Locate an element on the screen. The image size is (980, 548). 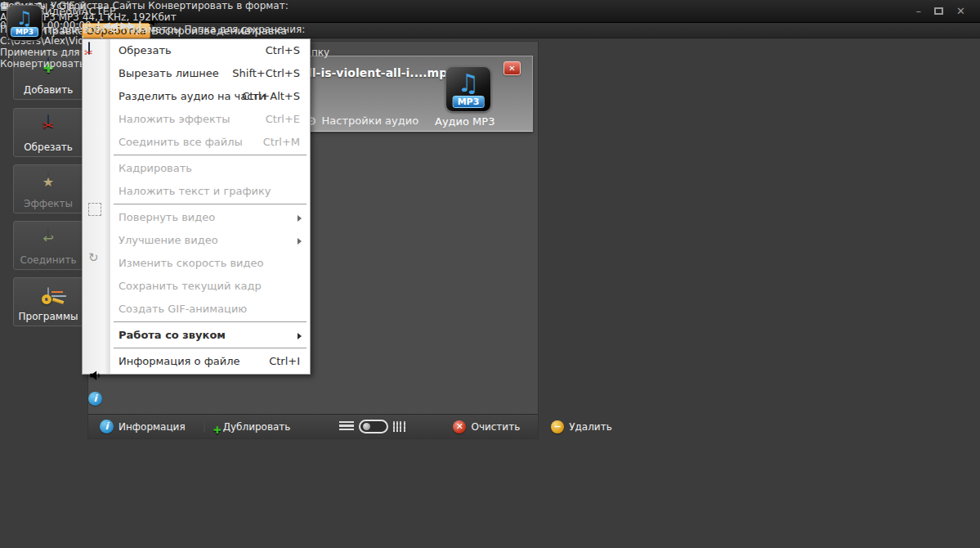
file-type-label: Аудио MP3 is located at coordinates (464, 121).